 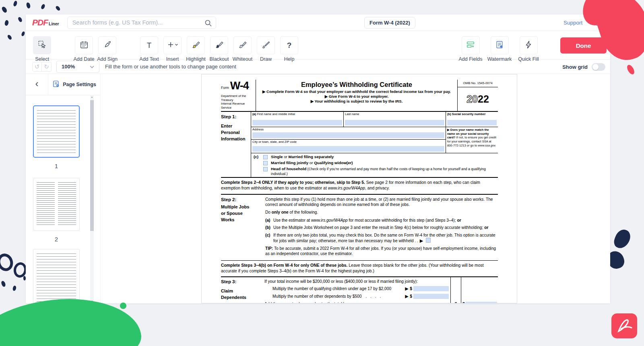 I want to click on pdfliner-logo: PDF Liner, so click(x=46, y=23).